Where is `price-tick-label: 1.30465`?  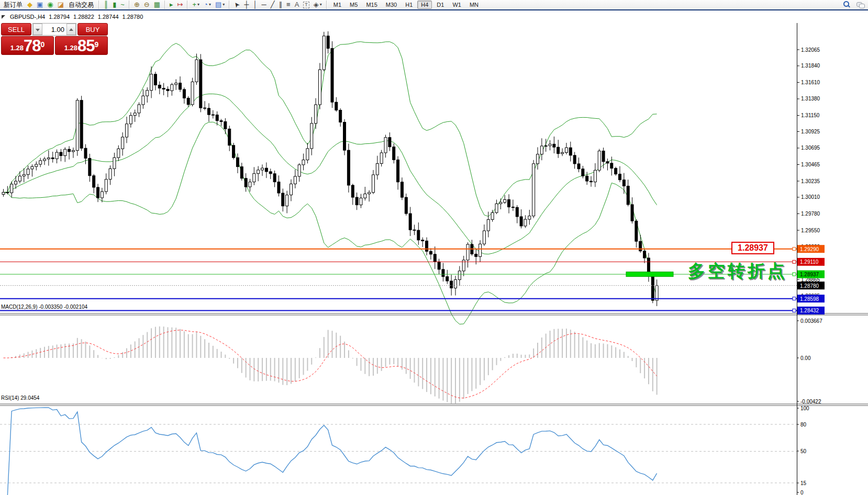 price-tick-label: 1.30465 is located at coordinates (810, 164).